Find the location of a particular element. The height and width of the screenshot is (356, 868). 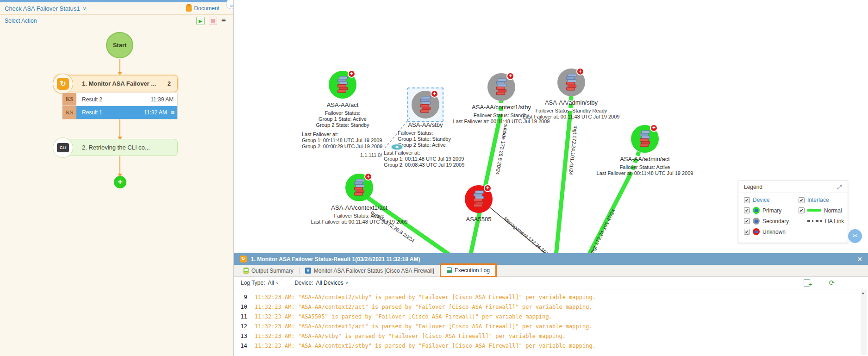

device-filter-label: Device: is located at coordinates (304, 283).